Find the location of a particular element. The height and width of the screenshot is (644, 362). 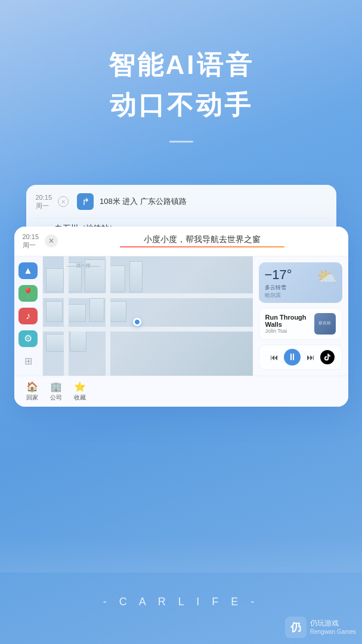

company-label: 公司 is located at coordinates (56, 398).